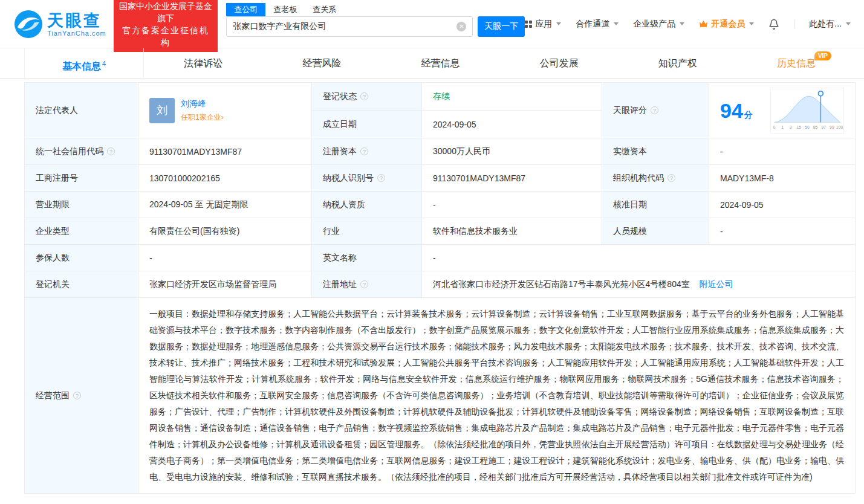 This screenshot has height=504, width=864. What do you see at coordinates (340, 124) in the screenshot?
I see `establish-date-label-text: 成立日期` at bounding box center [340, 124].